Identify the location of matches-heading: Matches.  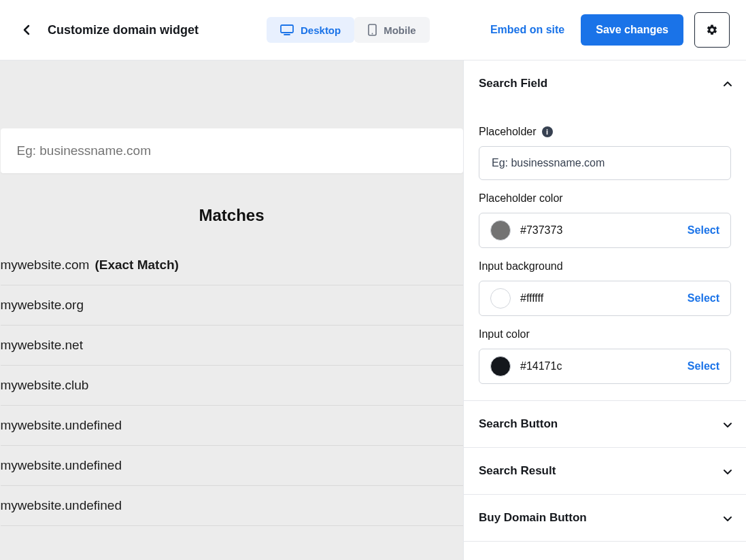
(232, 215).